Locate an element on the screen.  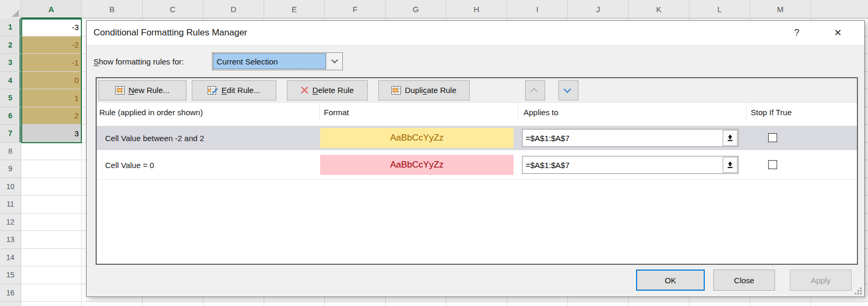
applies-to-field is located at coordinates (630, 165).